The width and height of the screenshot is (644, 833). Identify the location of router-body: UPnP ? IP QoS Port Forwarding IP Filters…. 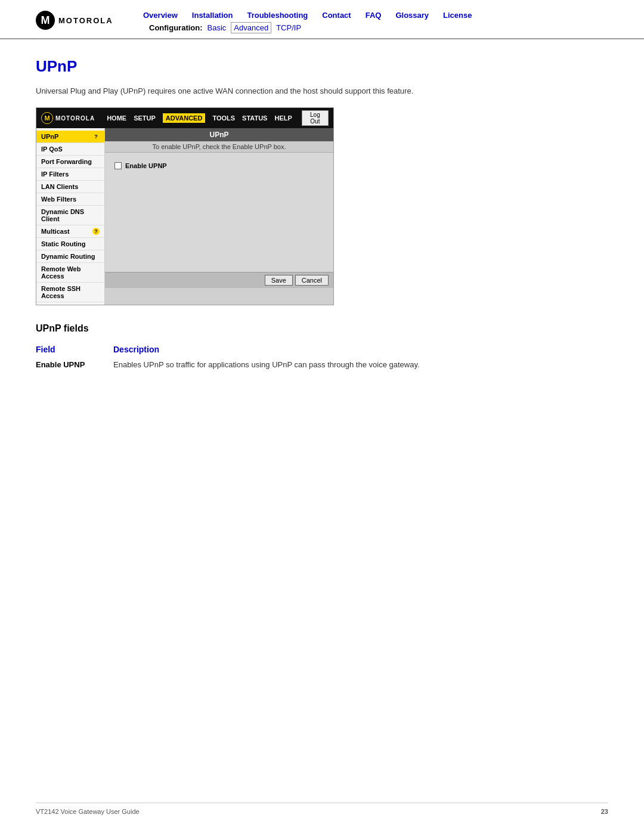
(185, 216).